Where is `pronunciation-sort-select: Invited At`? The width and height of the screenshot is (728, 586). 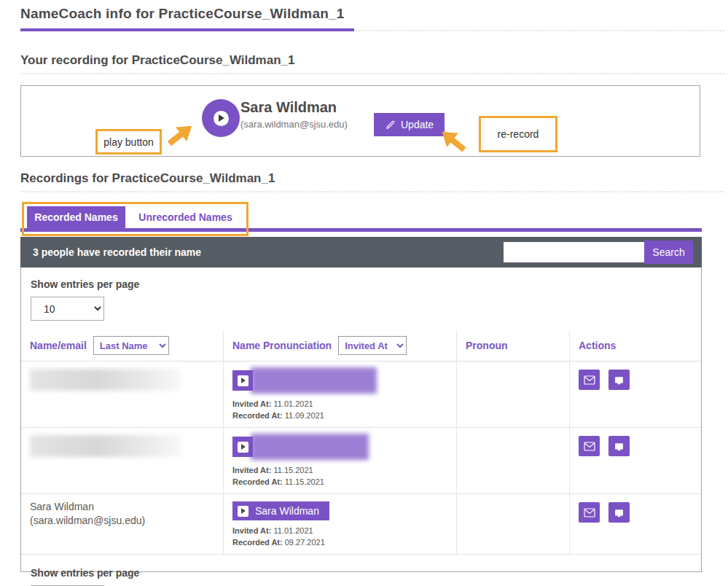
pronunciation-sort-select: Invited At is located at coordinates (372, 345).